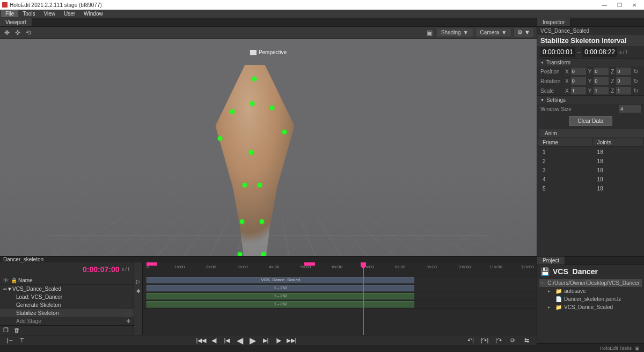 This screenshot has height=352, width=644. I want to click on play-button: ▶, so click(253, 340).